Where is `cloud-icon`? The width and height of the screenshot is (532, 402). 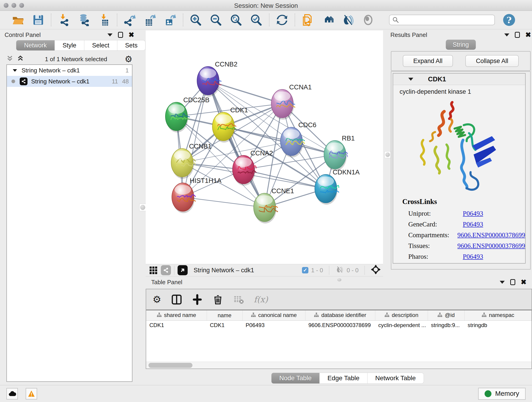
cloud-icon is located at coordinates (12, 394).